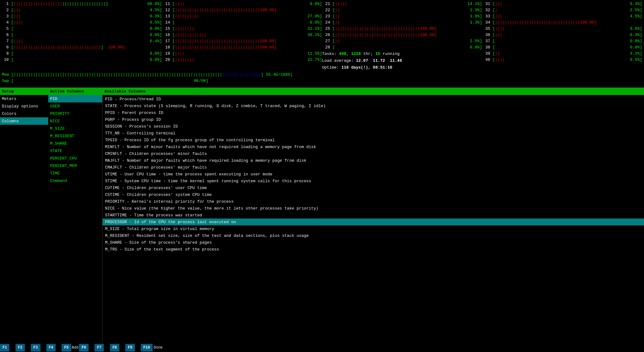 This screenshot has width=644, height=352. Describe the element at coordinates (242, 53) in the screenshot. I see `cpu-row-19: 19 [ |||| 11.5%]` at that location.